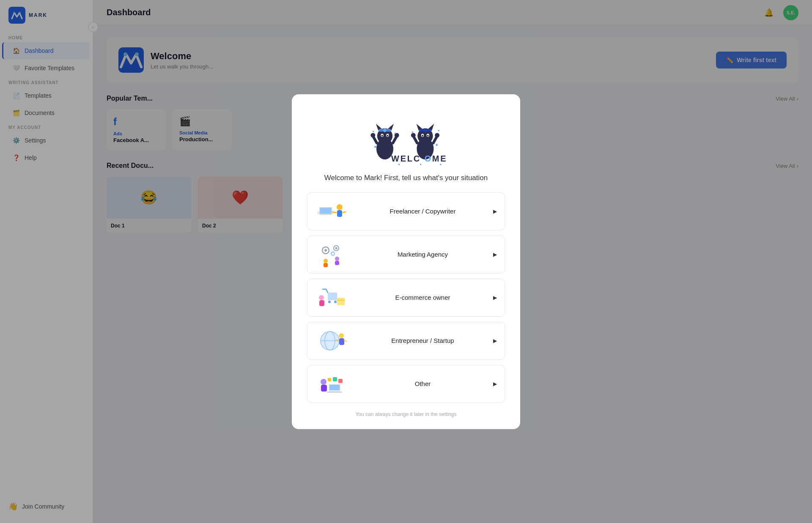 The height and width of the screenshot is (523, 812). What do you see at coordinates (423, 384) in the screenshot?
I see `other-label: Other` at bounding box center [423, 384].